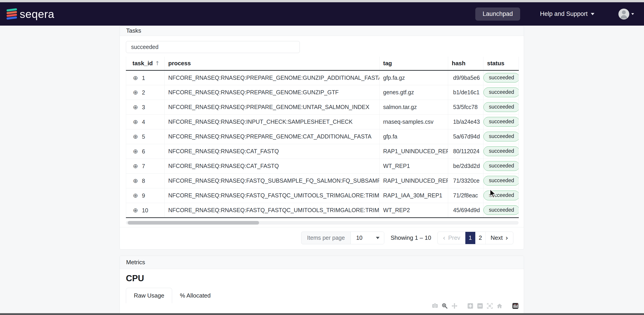 The height and width of the screenshot is (315, 644). What do you see at coordinates (367, 238) in the screenshot?
I see `items-per-page-select: 10` at bounding box center [367, 238].